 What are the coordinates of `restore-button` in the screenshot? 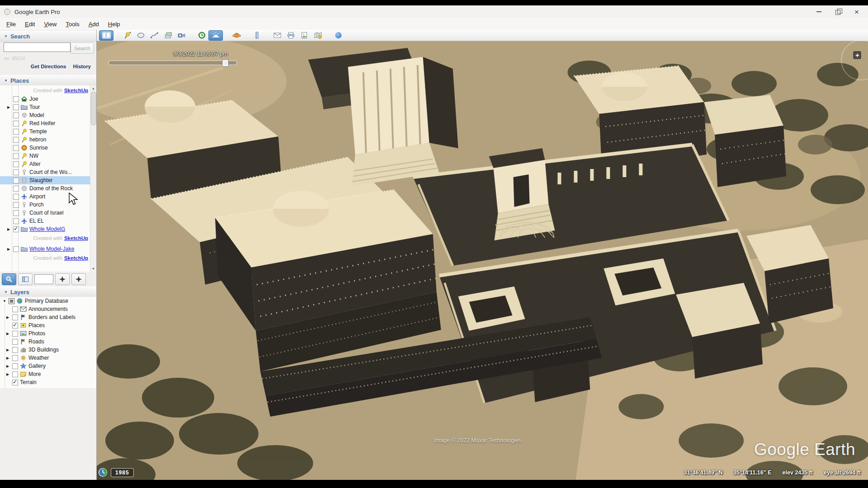 It's located at (838, 12).